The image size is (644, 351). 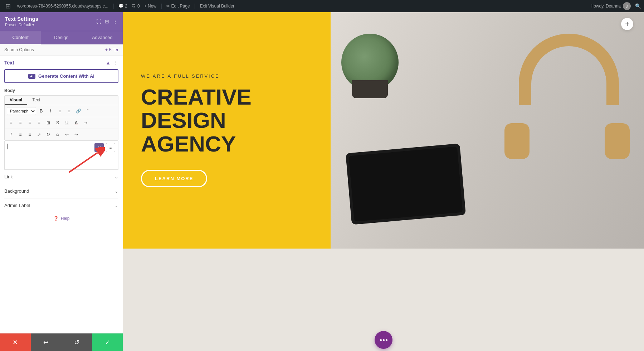 What do you see at coordinates (78, 111) in the screenshot?
I see `link-button: 🔗` at bounding box center [78, 111].